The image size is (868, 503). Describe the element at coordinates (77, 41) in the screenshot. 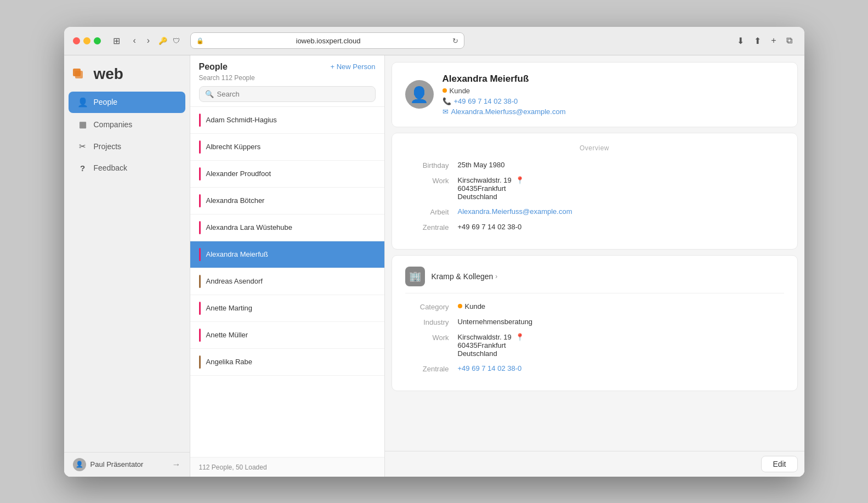

I see `close-button` at that location.